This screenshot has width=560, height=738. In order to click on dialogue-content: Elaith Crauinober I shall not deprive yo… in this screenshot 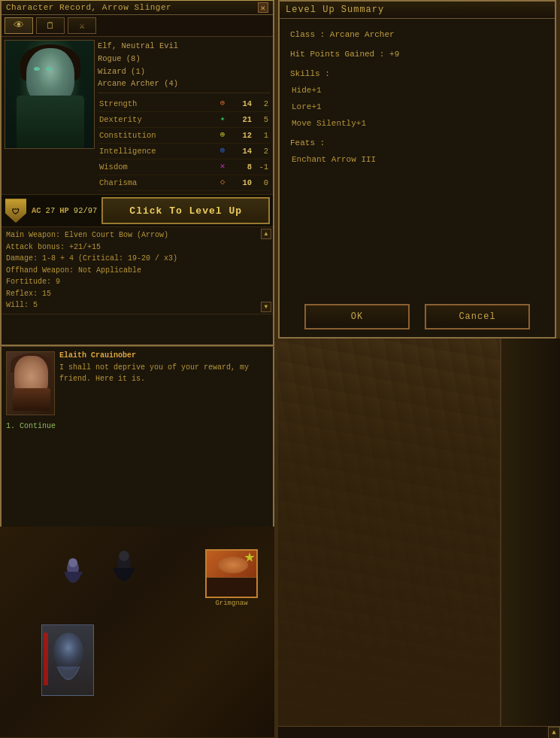, I will do `click(137, 384)`.